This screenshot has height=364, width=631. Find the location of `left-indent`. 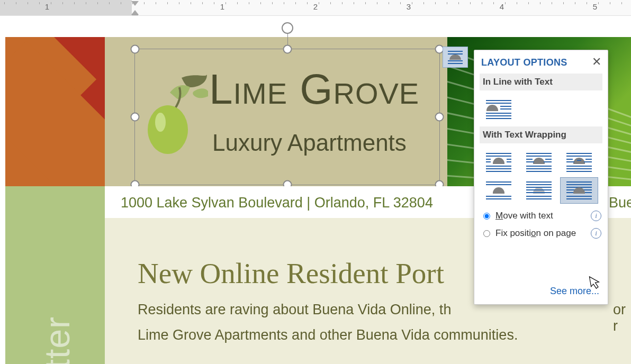

left-indent is located at coordinates (135, 15).